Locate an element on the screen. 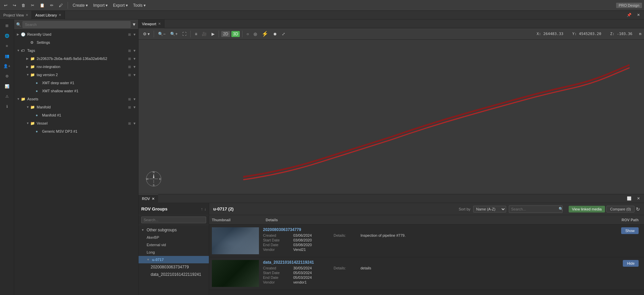  undo-button: ↩ is located at coordinates (6, 5).